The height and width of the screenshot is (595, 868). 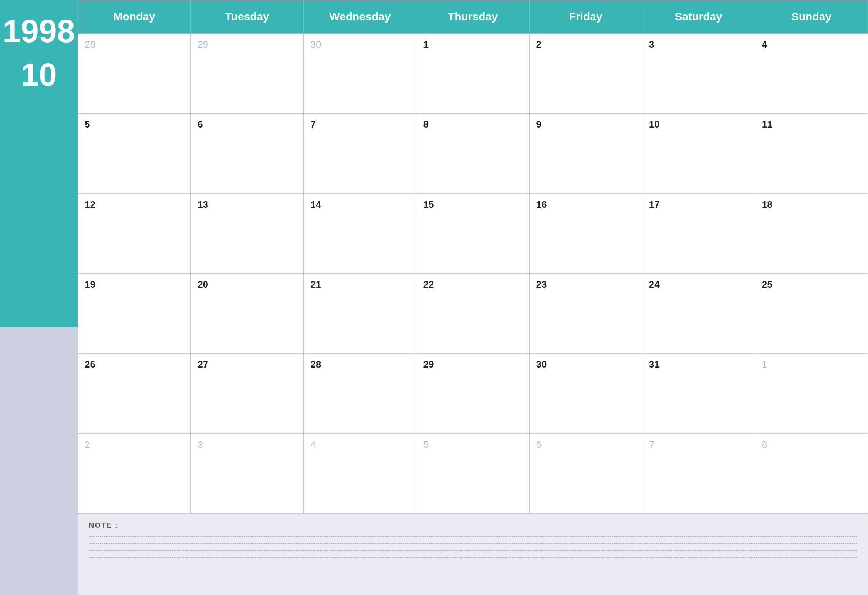 I want to click on day-cell: 14, so click(x=360, y=234).